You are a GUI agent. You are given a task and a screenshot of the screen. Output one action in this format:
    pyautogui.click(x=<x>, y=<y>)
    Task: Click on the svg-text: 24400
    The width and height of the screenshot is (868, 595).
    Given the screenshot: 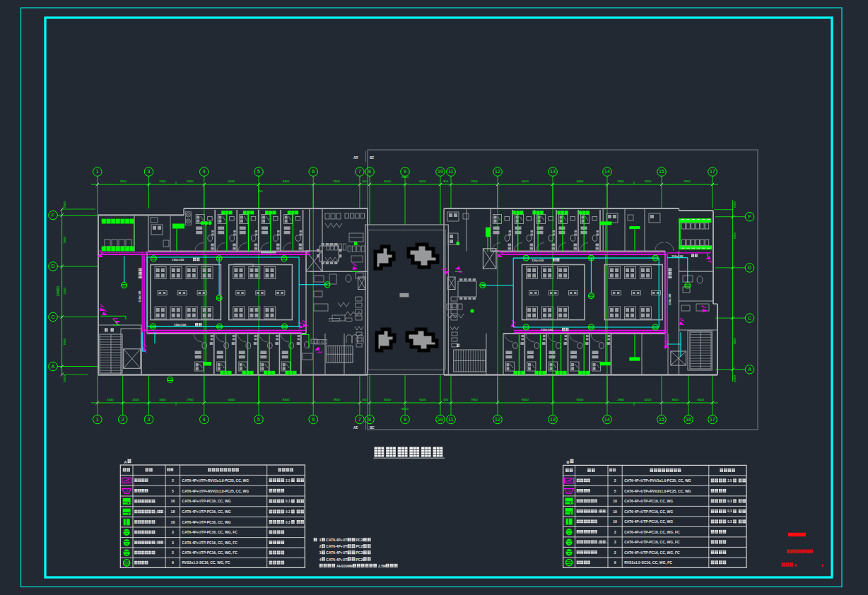 What is the action you would take?
    pyautogui.click(x=58, y=291)
    